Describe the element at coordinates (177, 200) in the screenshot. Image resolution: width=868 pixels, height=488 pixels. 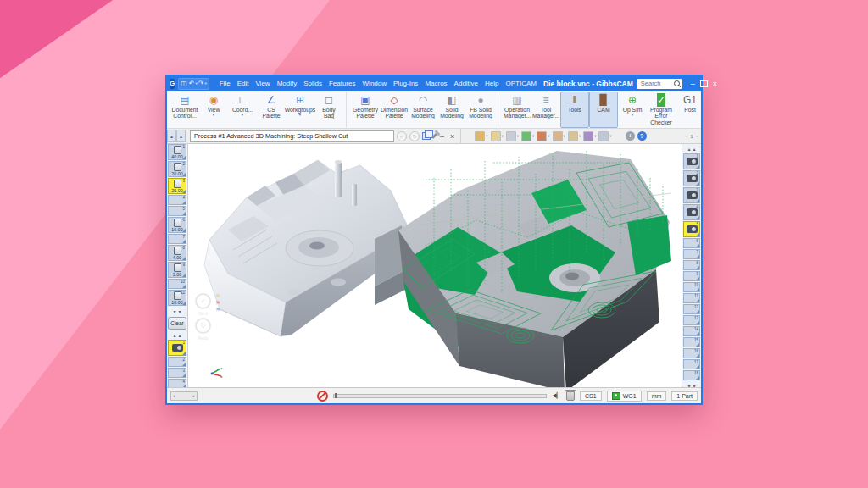
I see `tool-slot-4: 4` at that location.